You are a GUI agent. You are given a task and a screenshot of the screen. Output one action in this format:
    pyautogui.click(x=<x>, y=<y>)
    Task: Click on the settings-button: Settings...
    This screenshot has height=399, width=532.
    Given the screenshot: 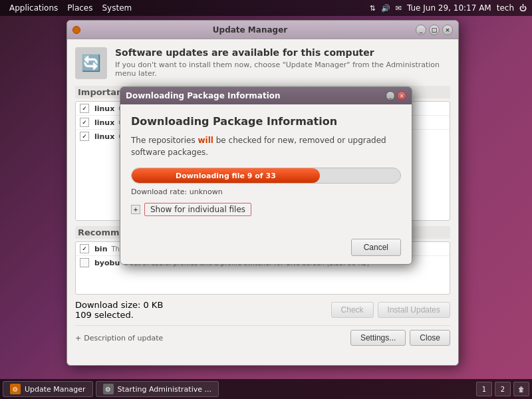 What is the action you would take?
    pyautogui.click(x=378, y=338)
    